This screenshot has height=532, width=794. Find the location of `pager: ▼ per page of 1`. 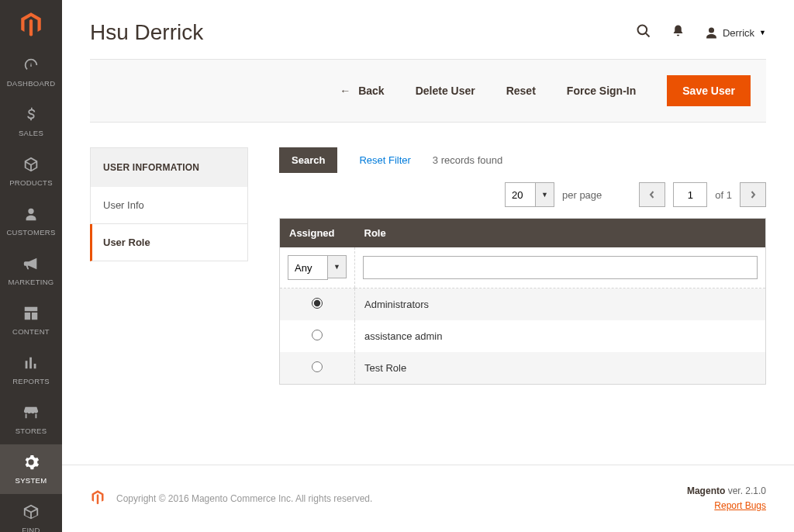

pager: ▼ per page of 1 is located at coordinates (636, 195).